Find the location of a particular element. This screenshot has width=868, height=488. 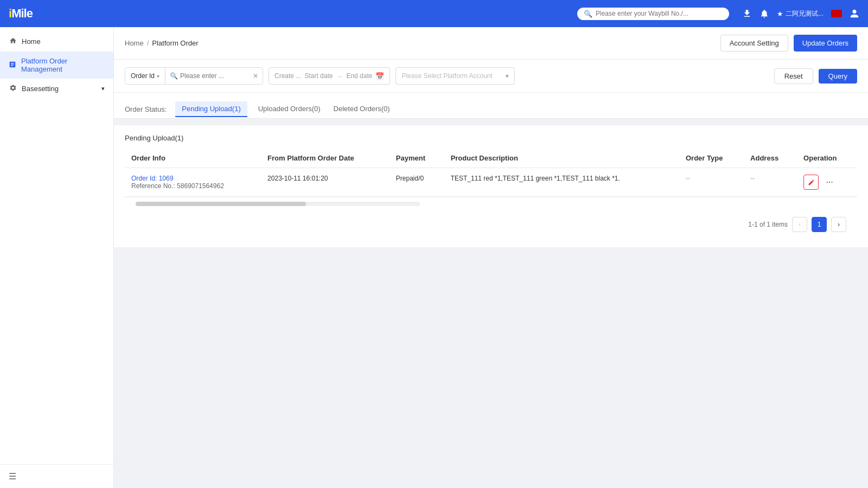

calendar-icon: 📅 is located at coordinates (380, 76).